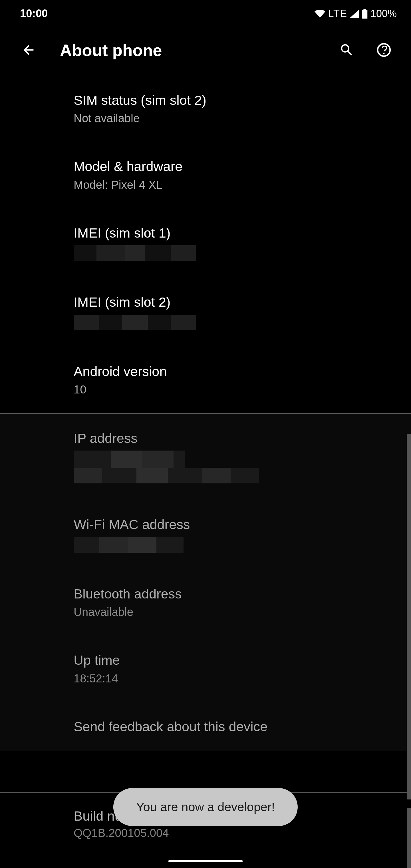  I want to click on search-icon, so click(347, 50).